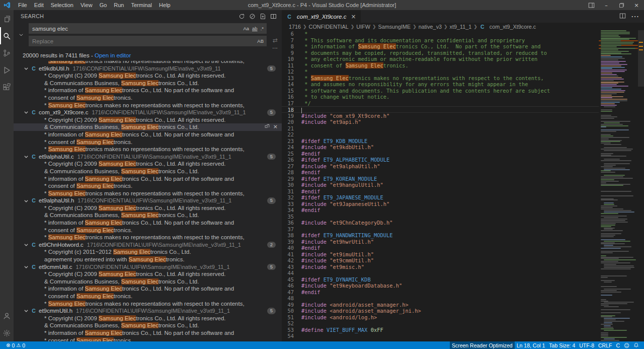 Image resolution: width=644 pixels, height=349 pixels. I want to click on overview-ruler, so click(641, 186).